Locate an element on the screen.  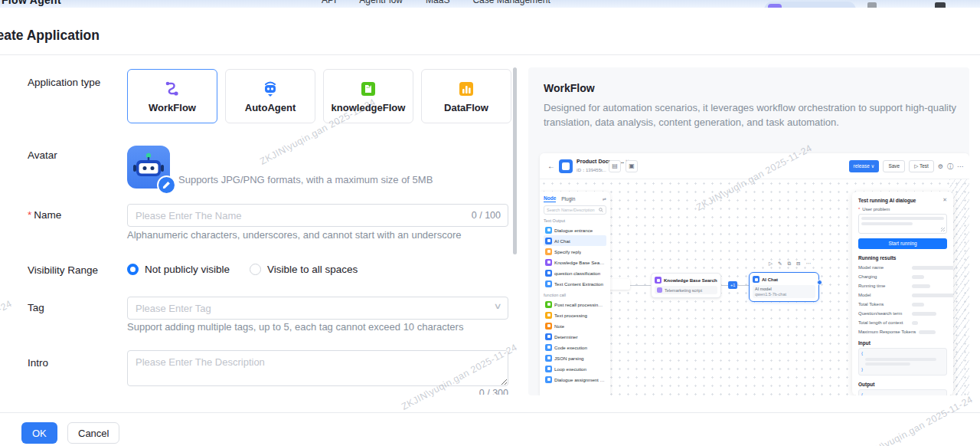
section-title: function call is located at coordinates (575, 295).